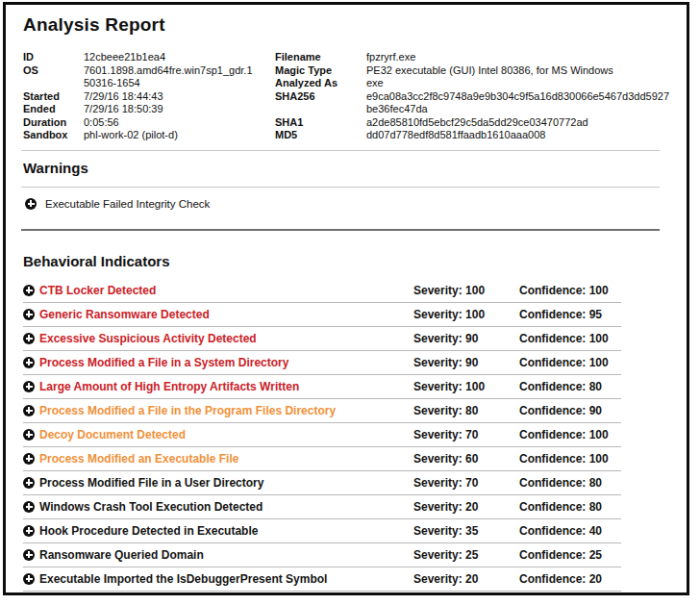  What do you see at coordinates (475, 387) in the screenshot?
I see `severity-value: 100` at bounding box center [475, 387].